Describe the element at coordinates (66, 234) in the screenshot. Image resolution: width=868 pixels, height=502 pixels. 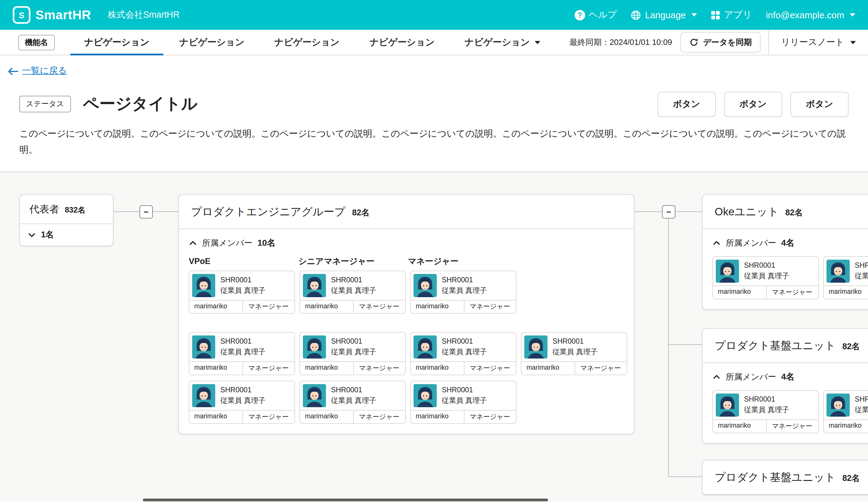
I see `expand-children-toggle: 1名` at that location.